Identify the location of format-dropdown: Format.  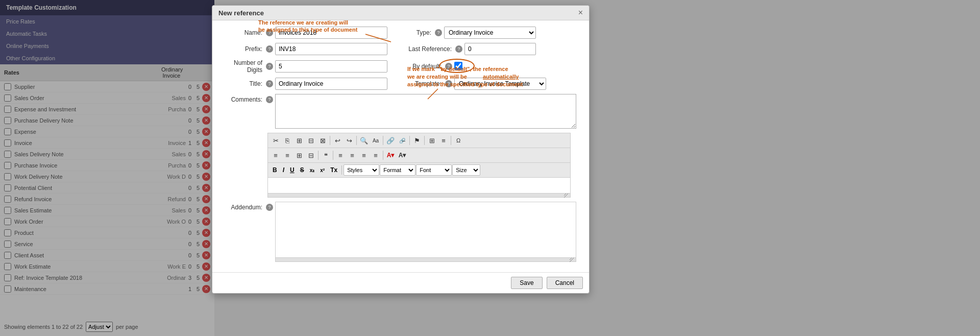
(398, 170).